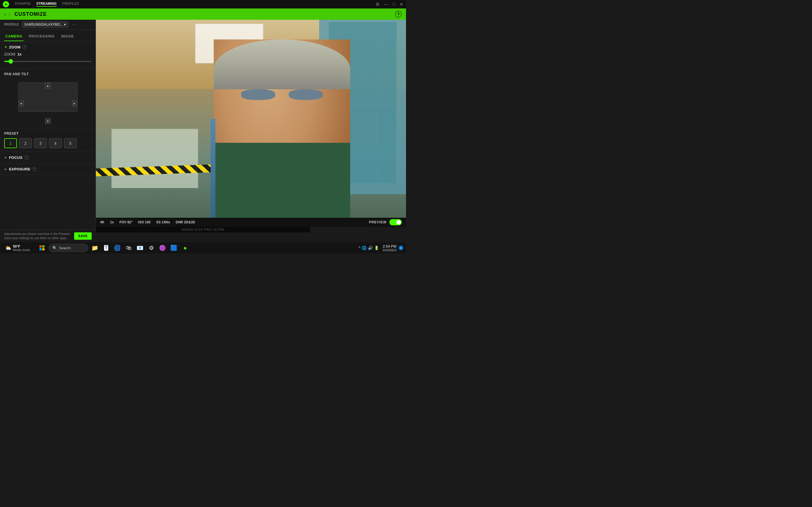 This screenshot has width=812, height=507. Describe the element at coordinates (11, 143) in the screenshot. I see `preset-btn-1: 1` at that location.